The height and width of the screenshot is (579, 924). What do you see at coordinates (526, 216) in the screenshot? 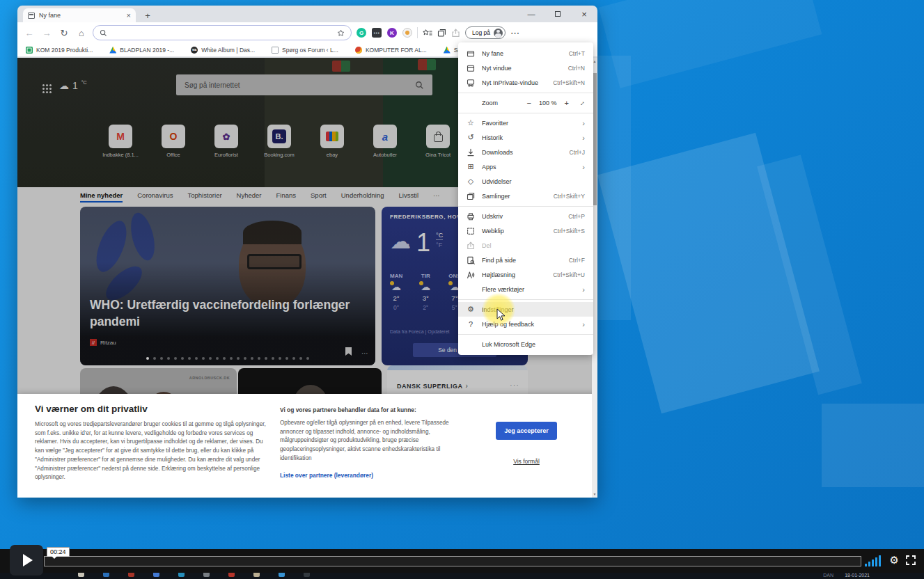
I see `menu-item-udskriv: UdskrivCtrl+P` at bounding box center [526, 216].